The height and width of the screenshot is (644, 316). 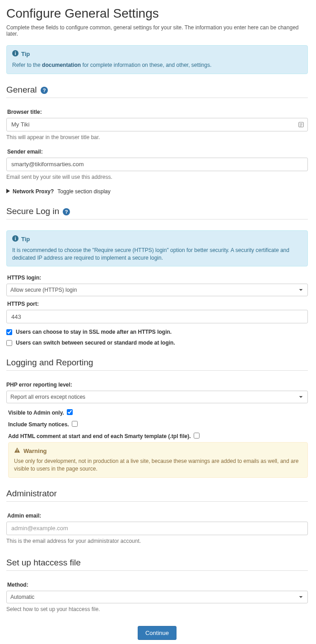 I want to click on tip-prefix: Refer to the, so click(x=27, y=65).